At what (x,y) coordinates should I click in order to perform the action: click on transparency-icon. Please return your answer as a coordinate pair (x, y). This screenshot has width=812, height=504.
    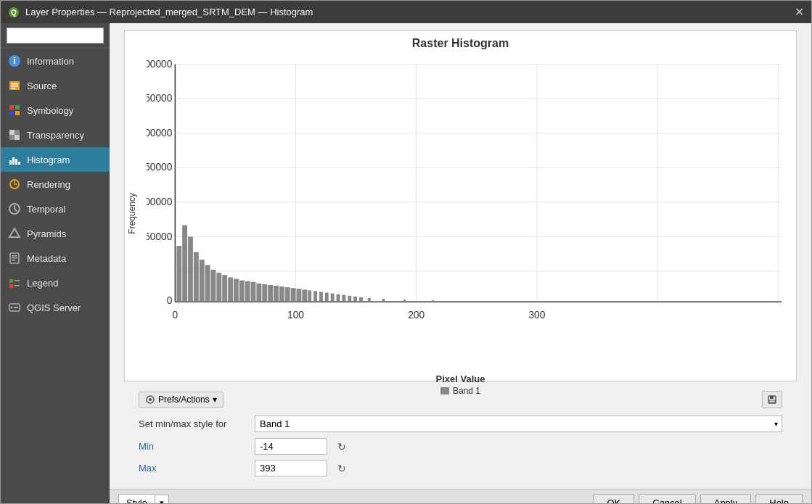
    Looking at the image, I should click on (15, 135).